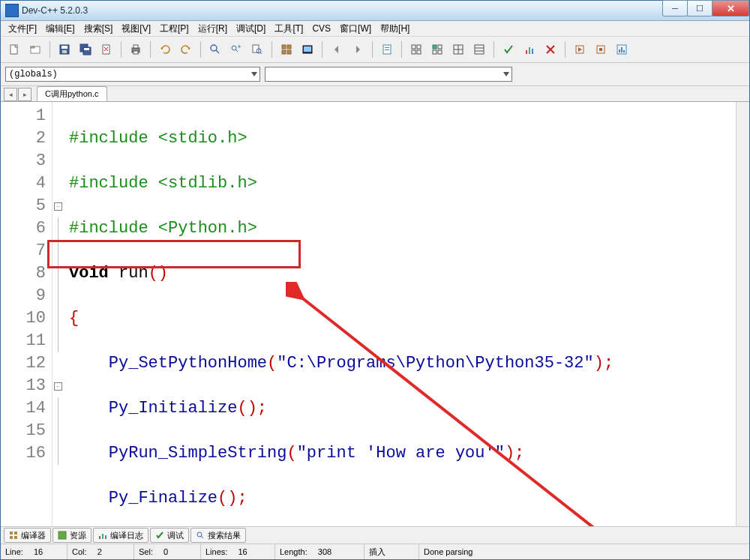 The width and height of the screenshot is (750, 560). I want to click on tab-next-button: ▸, so click(25, 94).